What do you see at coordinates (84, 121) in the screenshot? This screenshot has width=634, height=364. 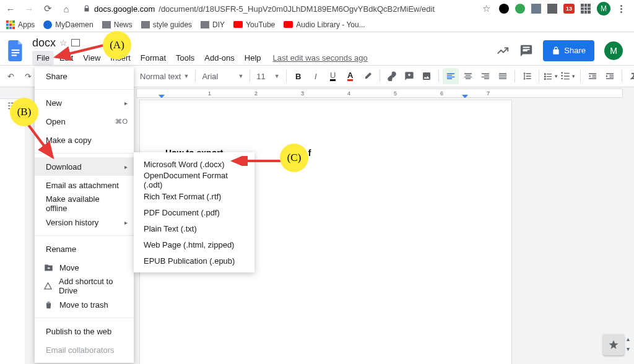 I see `file-open: Open⌘O` at bounding box center [84, 121].